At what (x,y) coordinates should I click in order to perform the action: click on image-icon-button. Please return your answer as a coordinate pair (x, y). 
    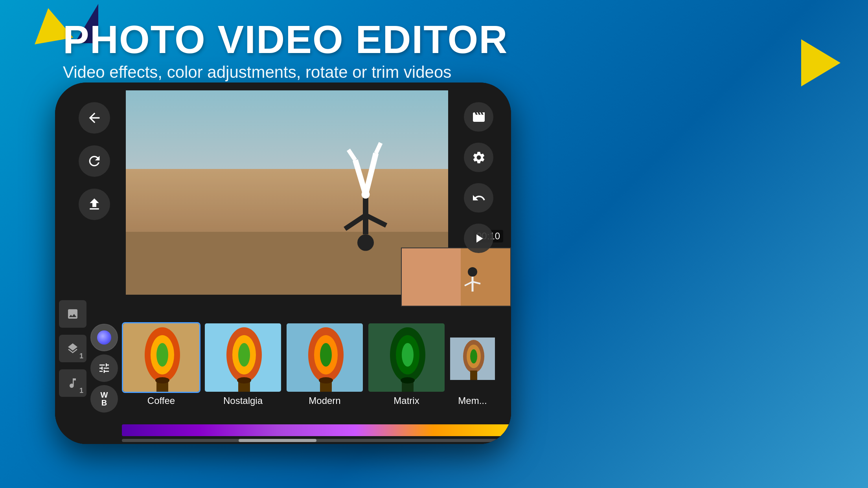
    Looking at the image, I should click on (73, 314).